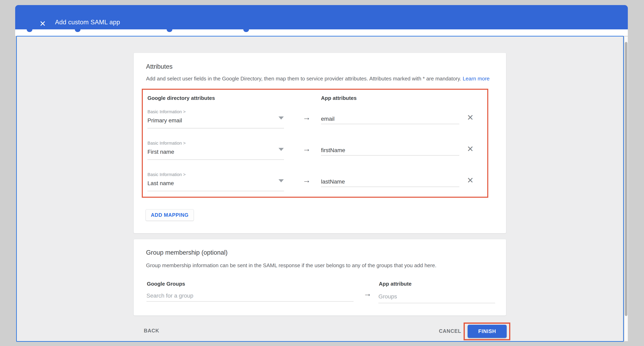 Image resolution: width=644 pixels, height=346 pixels. What do you see at coordinates (322, 17) in the screenshot?
I see `dialog-header: ✕ Add custom SAML app` at bounding box center [322, 17].